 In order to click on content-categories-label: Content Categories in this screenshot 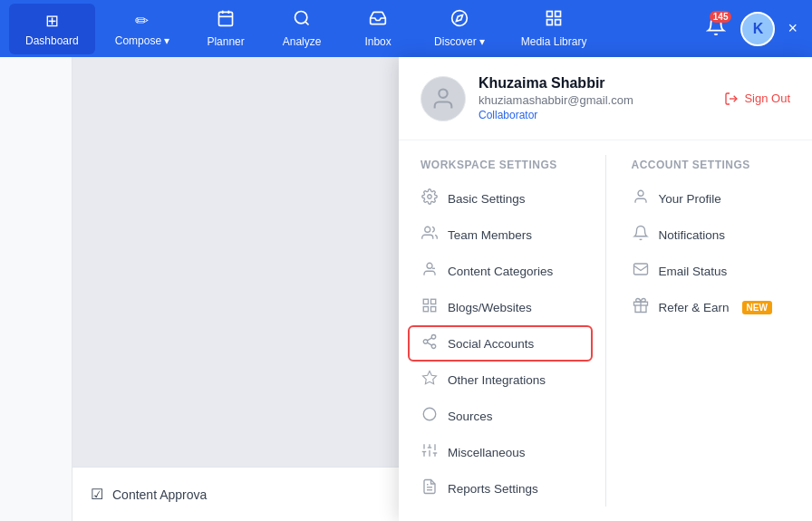, I will do `click(500, 272)`.